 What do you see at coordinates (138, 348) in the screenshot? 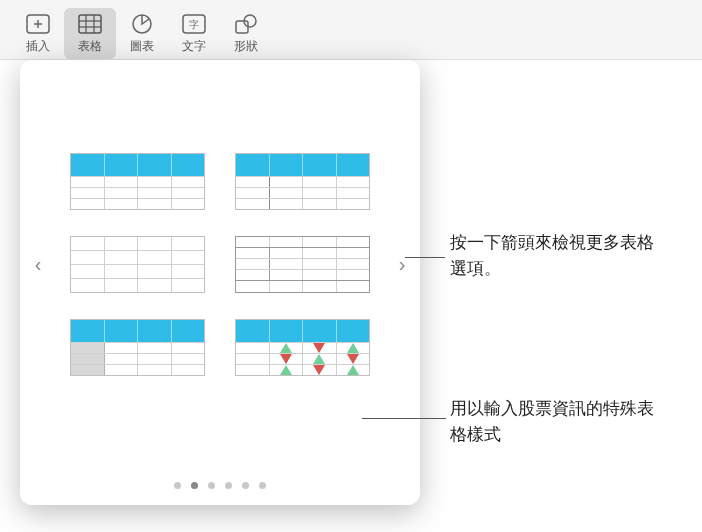
I see `table-option-row-header` at bounding box center [138, 348].